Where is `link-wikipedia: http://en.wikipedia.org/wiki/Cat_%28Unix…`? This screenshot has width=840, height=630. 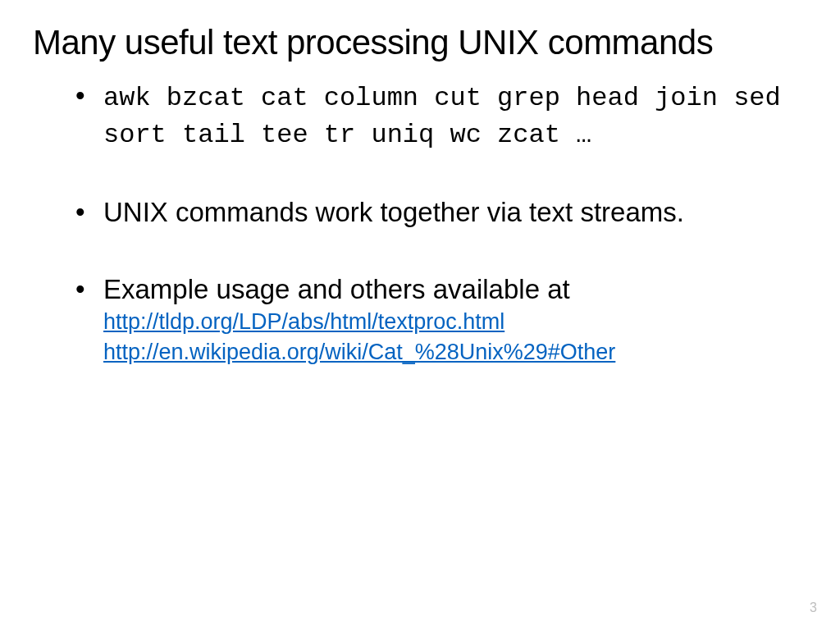
link-wikipedia: http://en.wikipedia.org/wiki/Cat_%28Unix… is located at coordinates (455, 352).